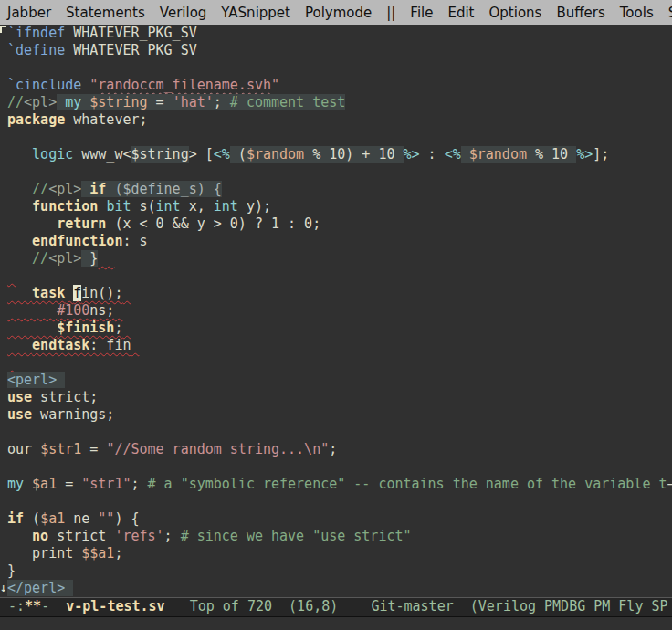  Describe the element at coordinates (4, 29) in the screenshot. I see `buffer-boundary-icon` at that location.